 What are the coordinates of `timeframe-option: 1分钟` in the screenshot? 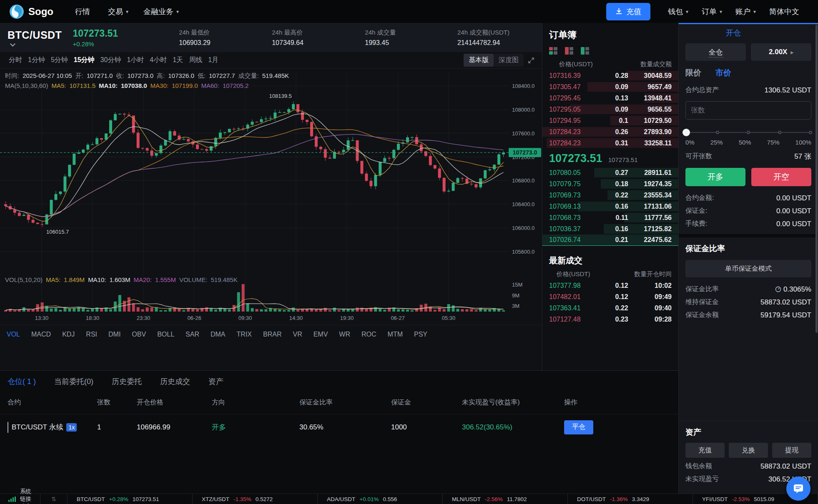 It's located at (37, 60).